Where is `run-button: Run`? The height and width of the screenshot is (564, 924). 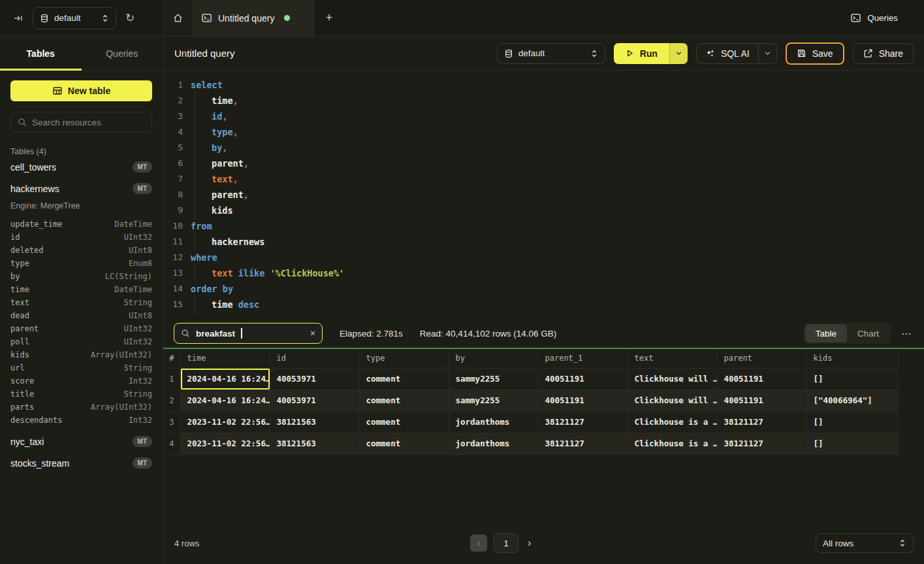
run-button: Run is located at coordinates (641, 54).